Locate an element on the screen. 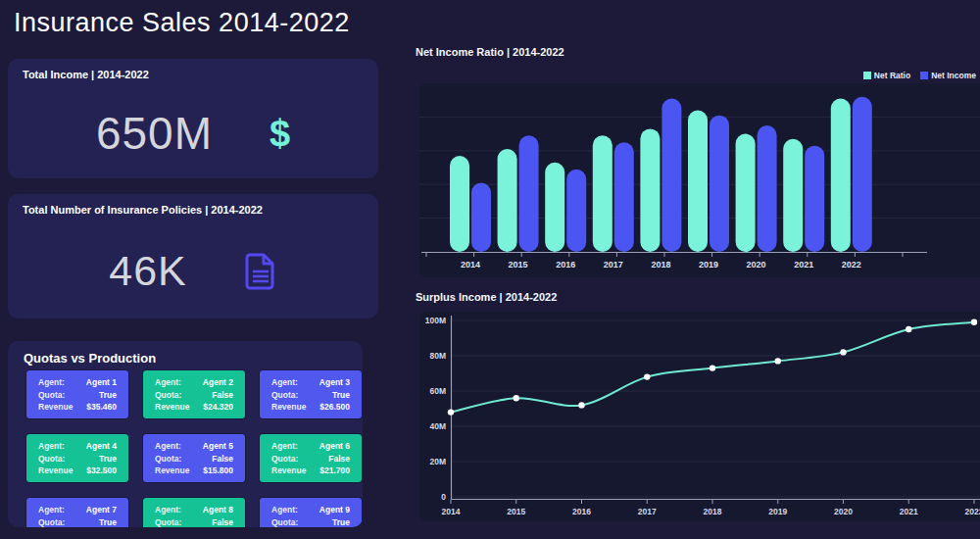 Image resolution: width=980 pixels, height=539 pixels. svg-text: 0 is located at coordinates (443, 497).